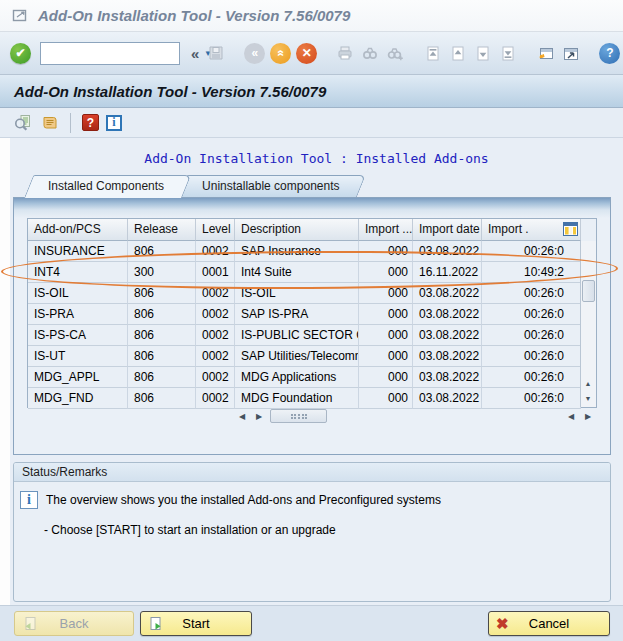 The width and height of the screenshot is (623, 641). What do you see at coordinates (254, 54) in the screenshot?
I see `back-icon: «` at bounding box center [254, 54].